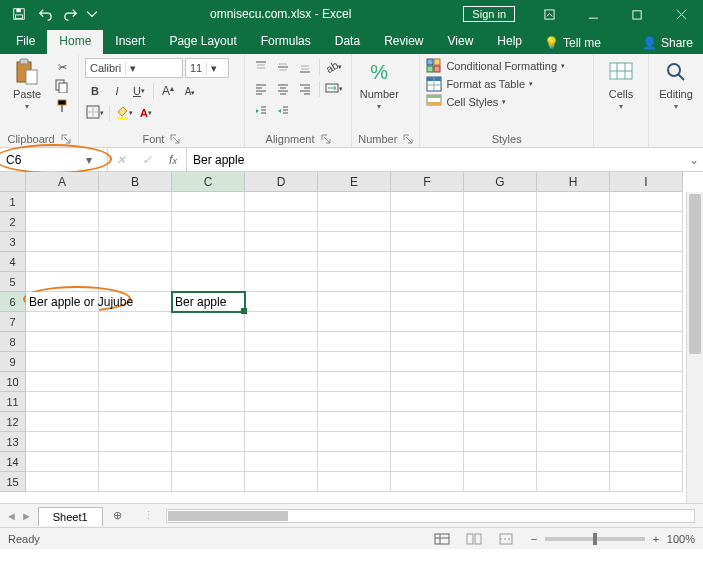  What do you see at coordinates (428, 442) in the screenshot?
I see `cell-F13` at bounding box center [428, 442].